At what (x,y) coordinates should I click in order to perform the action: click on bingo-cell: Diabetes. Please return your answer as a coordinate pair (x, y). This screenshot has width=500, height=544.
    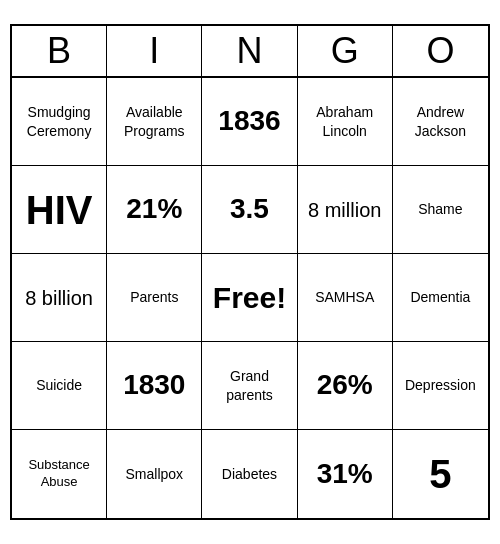
    Looking at the image, I should click on (250, 474).